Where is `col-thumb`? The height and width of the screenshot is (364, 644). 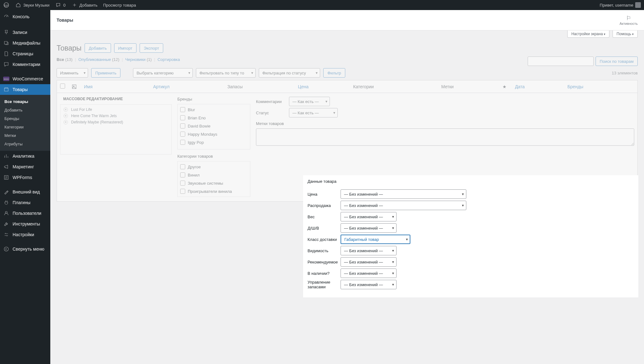
col-thumb is located at coordinates (75, 87).